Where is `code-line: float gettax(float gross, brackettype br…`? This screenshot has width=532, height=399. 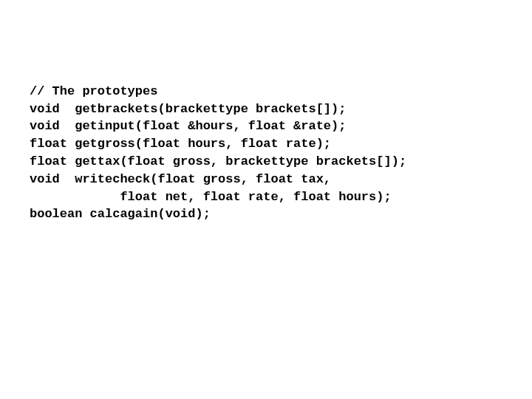
code-line: float gettax(float gross, brackettype br… is located at coordinates (218, 161).